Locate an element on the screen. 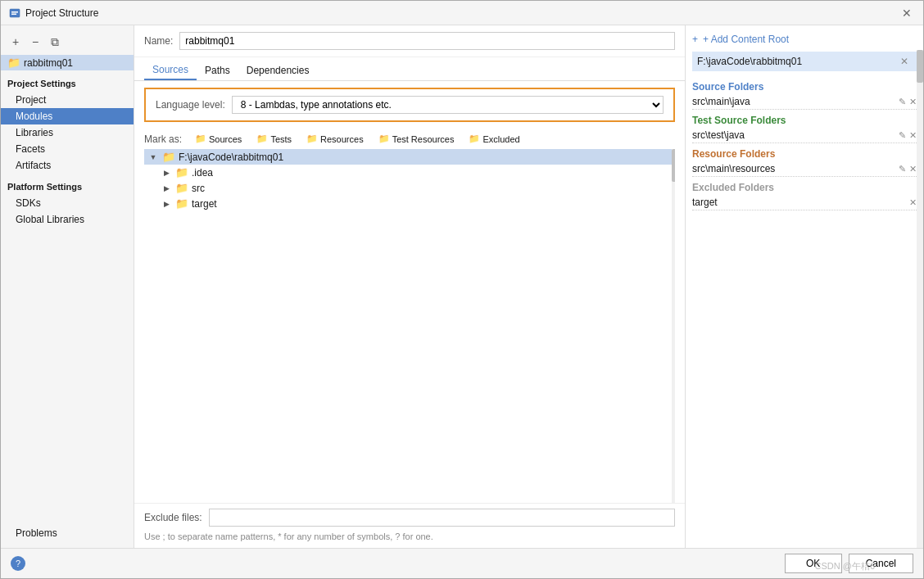 Image resolution: width=924 pixels, height=579 pixels. test-source-folders-item-0: src\test\java ✎ ✕ is located at coordinates (804, 136).